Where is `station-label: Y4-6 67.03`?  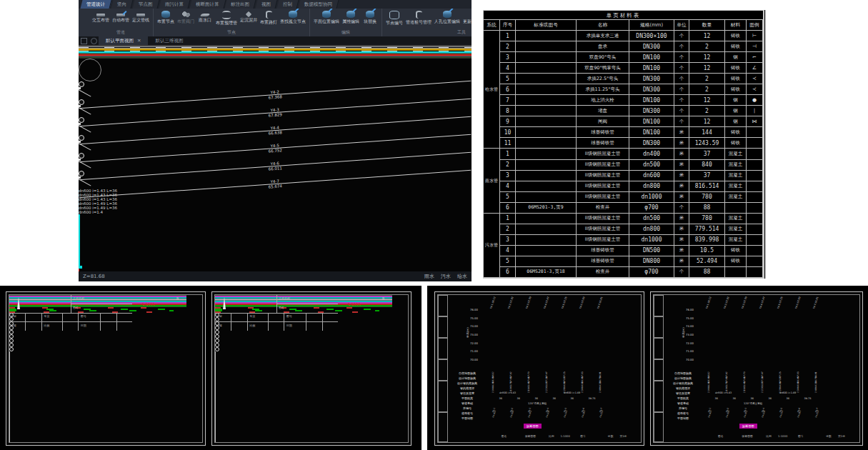 station-label: Y4-6 67.03 is located at coordinates (797, 303).